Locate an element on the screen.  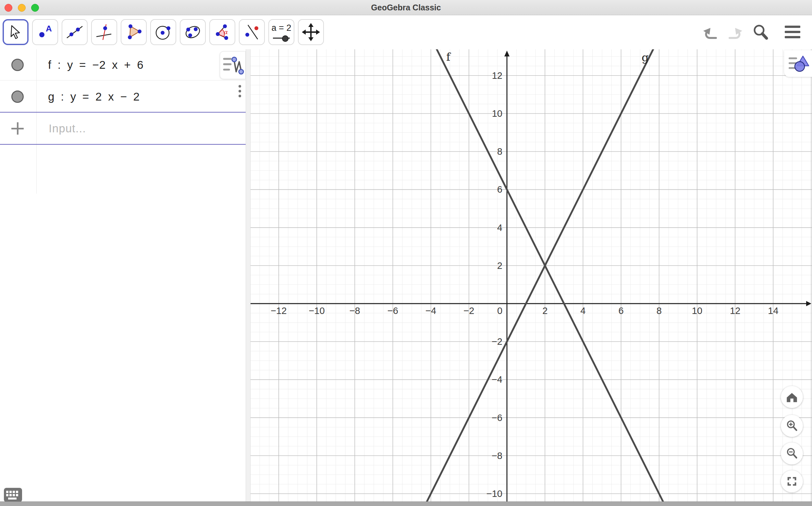
algebra-input-field is located at coordinates (139, 129).